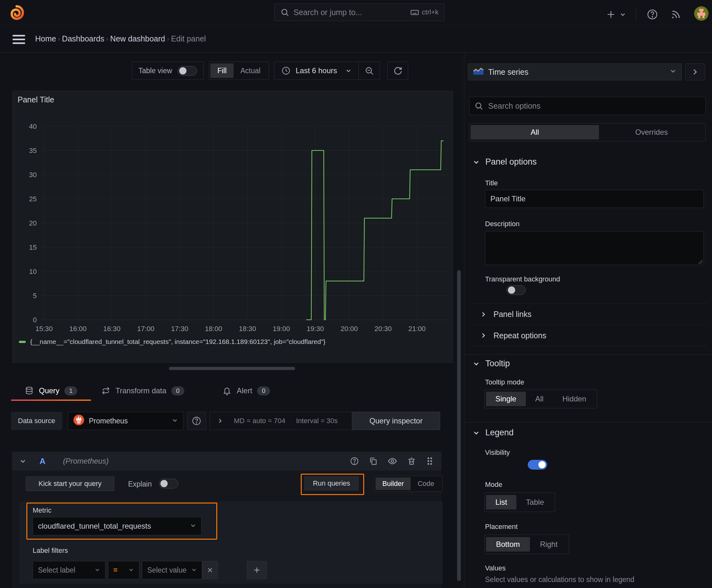 The height and width of the screenshot is (588, 712). Describe the element at coordinates (19, 39) in the screenshot. I see `menu-icon` at that location.